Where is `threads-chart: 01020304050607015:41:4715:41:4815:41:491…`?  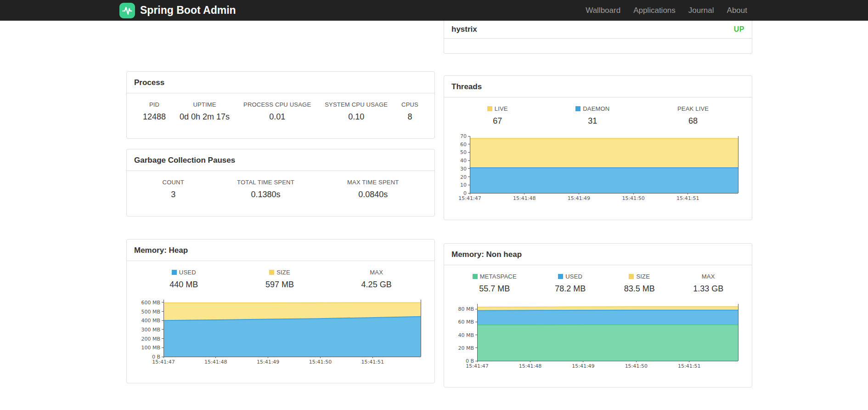
threads-chart: 01020304050607015:41:4715:41:4815:41:491… is located at coordinates (598, 168).